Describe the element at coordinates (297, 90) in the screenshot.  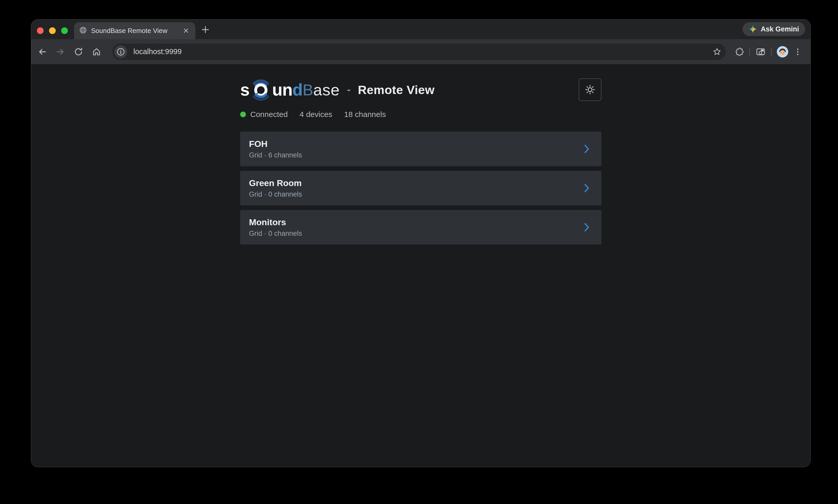
I see `logo-text-d: d` at that location.